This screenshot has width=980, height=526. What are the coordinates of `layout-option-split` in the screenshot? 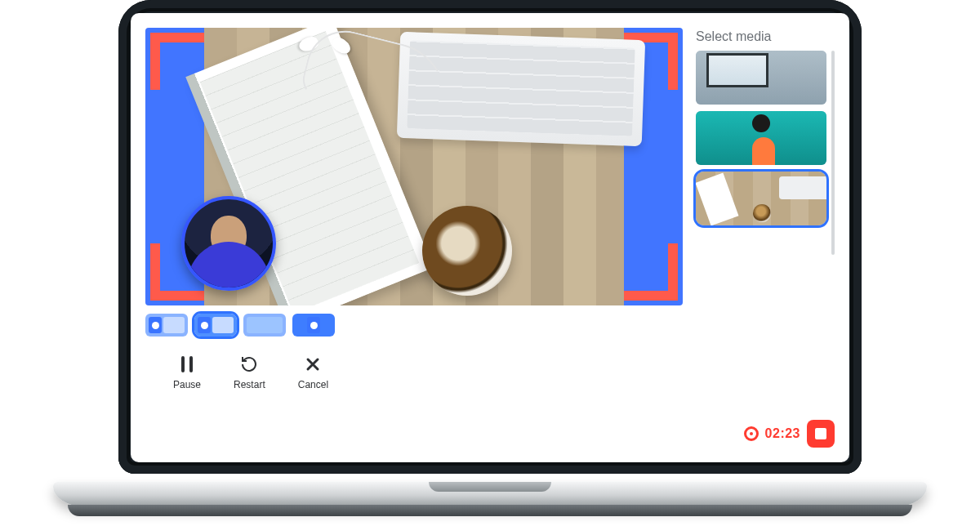 It's located at (265, 325).